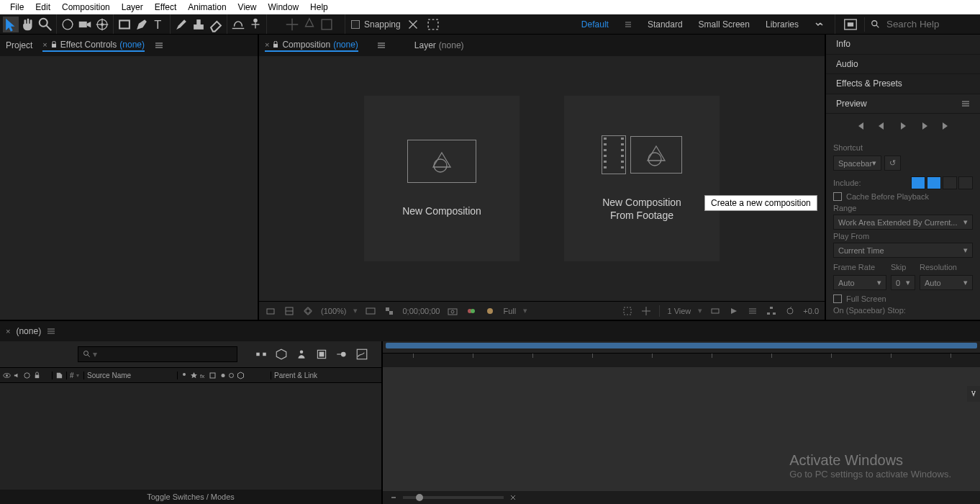 Image resolution: width=980 pixels, height=504 pixels. What do you see at coordinates (903, 222) in the screenshot?
I see `range-dropdown: Work Area Extended By Current...▾` at bounding box center [903, 222].